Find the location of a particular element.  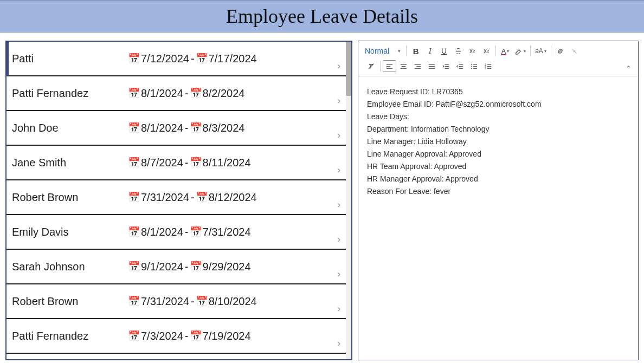

italic-button: I is located at coordinates (430, 51).